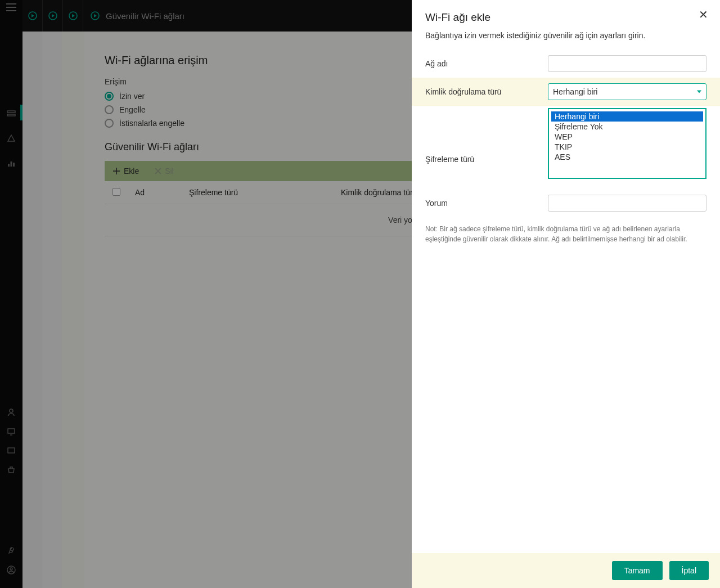 This screenshot has height=588, width=720. Describe the element at coordinates (566, 571) in the screenshot. I see `panel-footer: Tamam İptal` at that location.